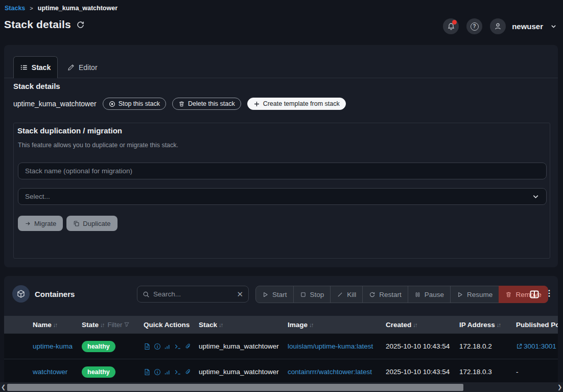 The image size is (563, 392). I want to click on scroll-right-icon: ❯, so click(560, 387).